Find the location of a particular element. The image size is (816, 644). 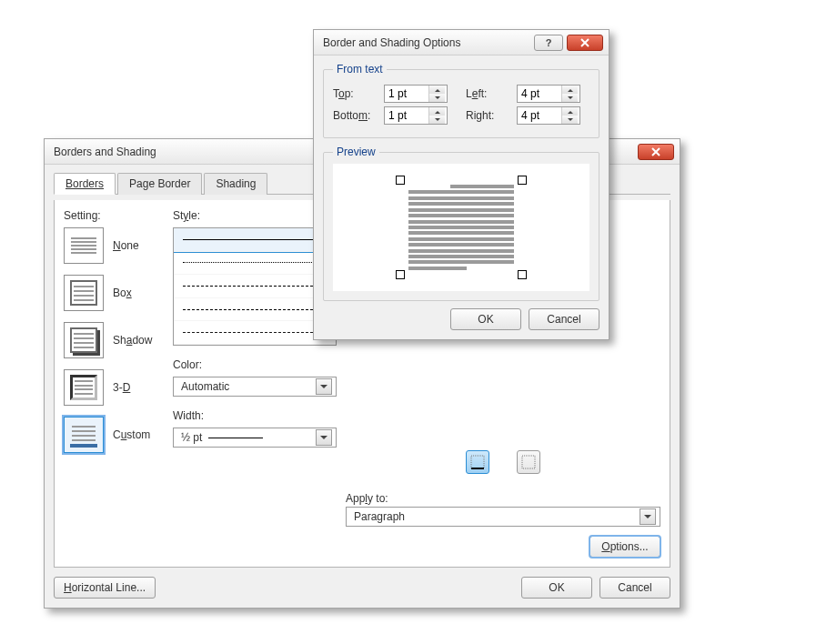

width-combo: ½ pt is located at coordinates (255, 438).